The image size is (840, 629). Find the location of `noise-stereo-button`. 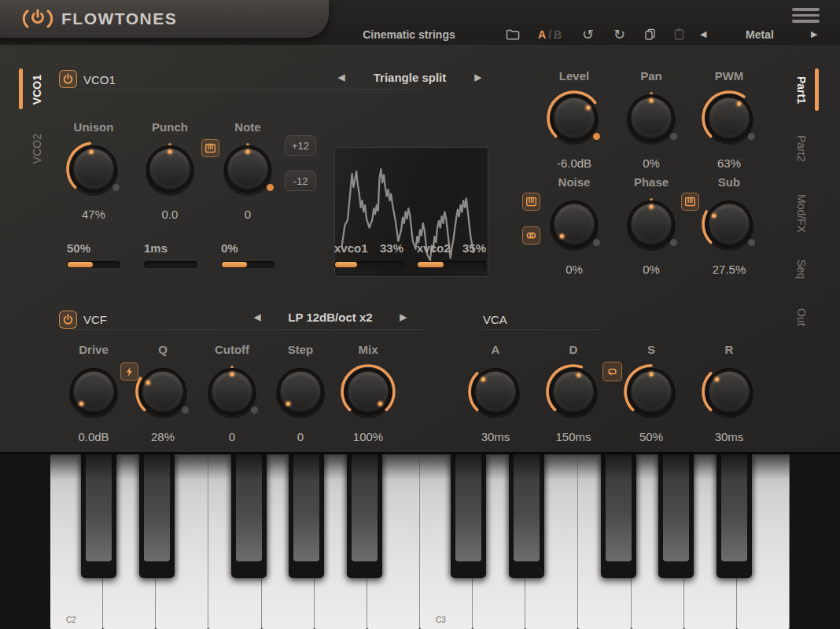

noise-stereo-button is located at coordinates (532, 236).